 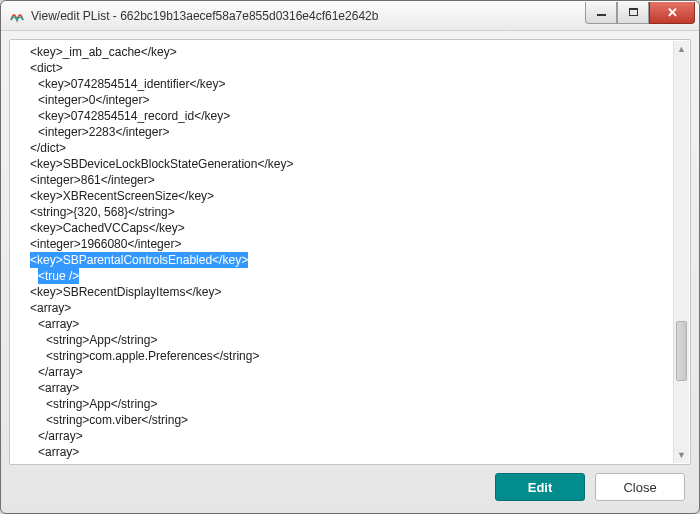 I want to click on plist-line: <key>CachedVCCaps</key>, so click(x=343, y=228).